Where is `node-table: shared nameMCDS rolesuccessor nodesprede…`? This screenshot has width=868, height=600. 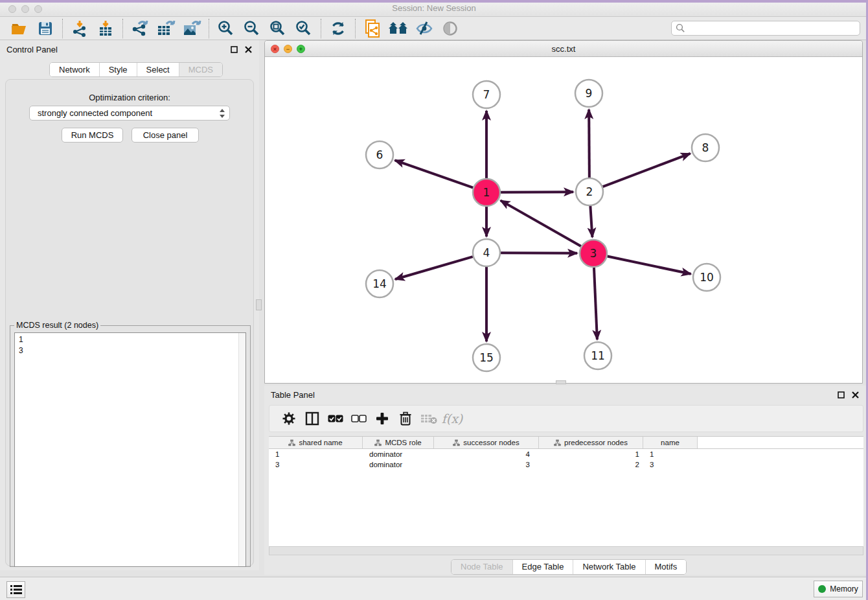
node-table: shared nameMCDS rolesuccessor nodesprede… is located at coordinates (566, 491).